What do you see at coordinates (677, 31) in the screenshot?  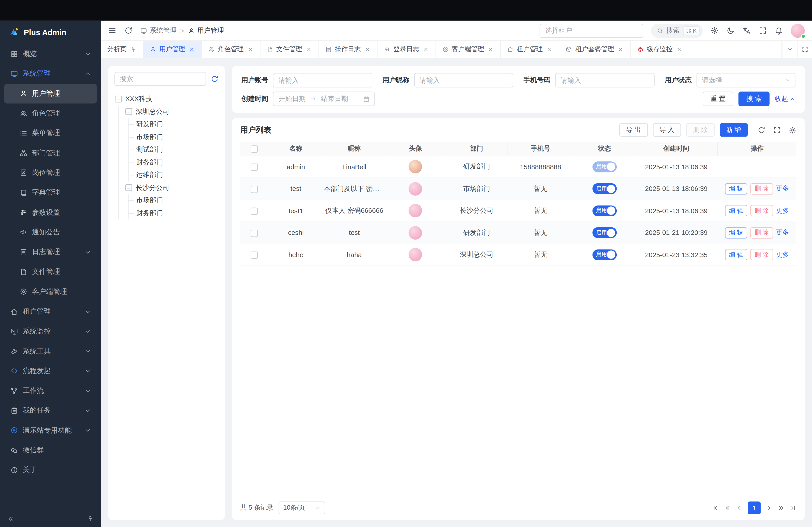 I see `global-search: 搜索 ⌘ K` at bounding box center [677, 31].